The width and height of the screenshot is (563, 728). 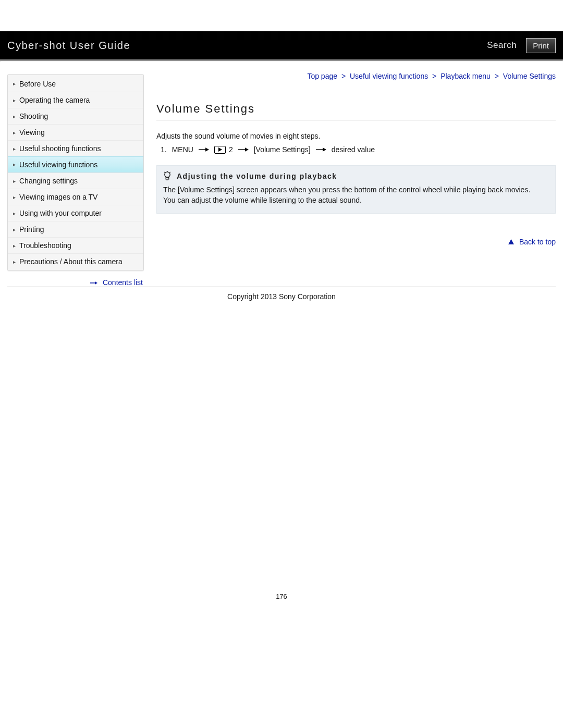 I want to click on header-bar: Cyber-shot User Guide Search Print, so click(x=282, y=46).